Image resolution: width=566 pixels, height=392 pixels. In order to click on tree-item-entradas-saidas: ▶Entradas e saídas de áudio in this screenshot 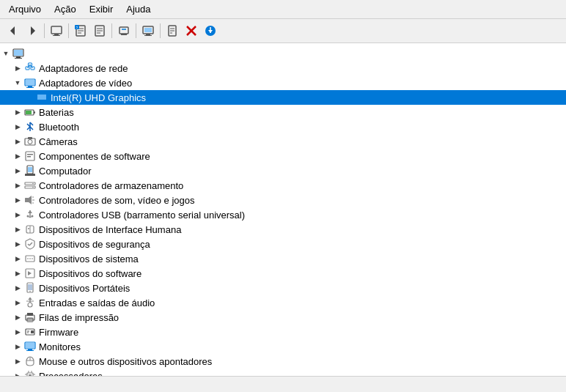, I will do `click(283, 303)`.